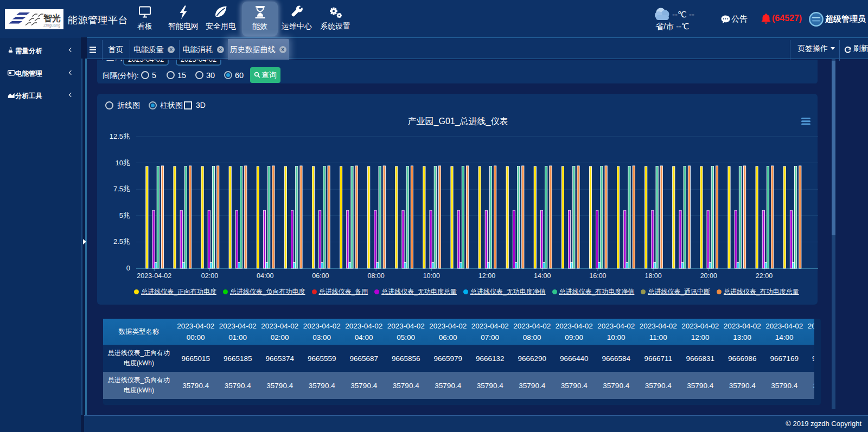 The height and width of the screenshot is (432, 868). I want to click on svg-text: 0, so click(128, 268).